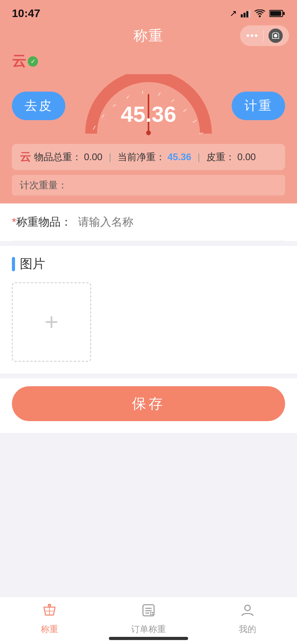 This screenshot has height=644, width=297. Describe the element at coordinates (32, 264) in the screenshot. I see `image-section-title: 图片` at that location.